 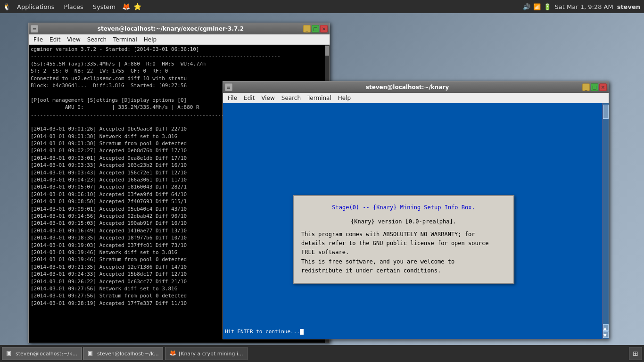 What do you see at coordinates (404, 271) in the screenshot?
I see `info-line6: redistribute it under certain conditions…` at bounding box center [404, 271].